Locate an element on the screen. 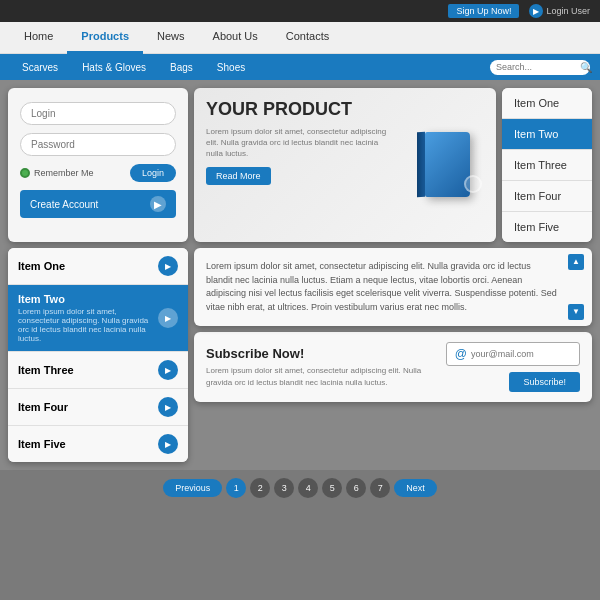 The image size is (600, 600). play-2: ▶ is located at coordinates (168, 318).